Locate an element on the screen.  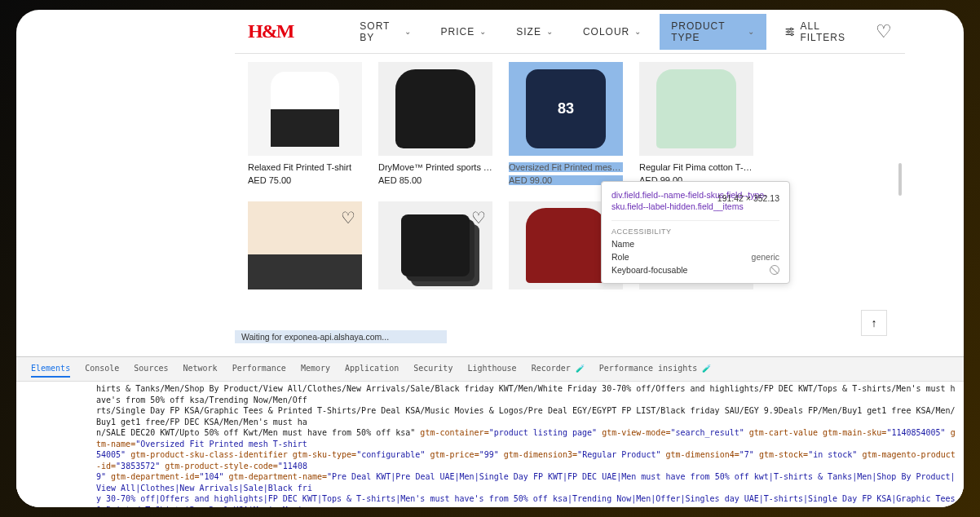
tooltip-role-value: generic is located at coordinates (766, 257).